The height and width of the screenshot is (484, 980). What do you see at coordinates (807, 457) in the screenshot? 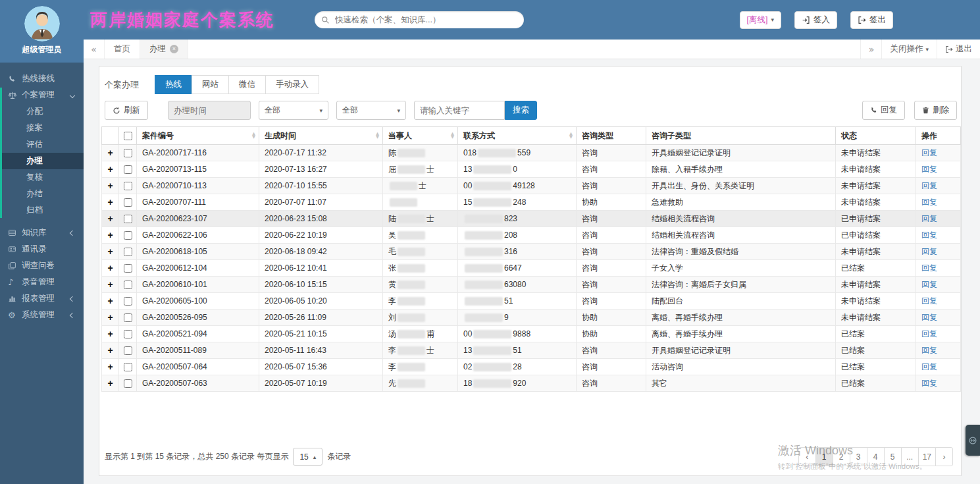
I see `prev-page-button: ‹` at bounding box center [807, 457].